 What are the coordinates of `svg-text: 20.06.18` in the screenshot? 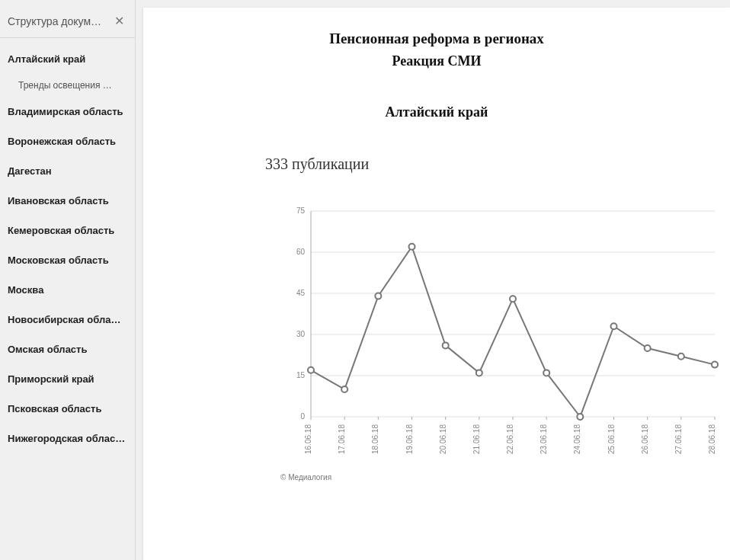 It's located at (443, 439).